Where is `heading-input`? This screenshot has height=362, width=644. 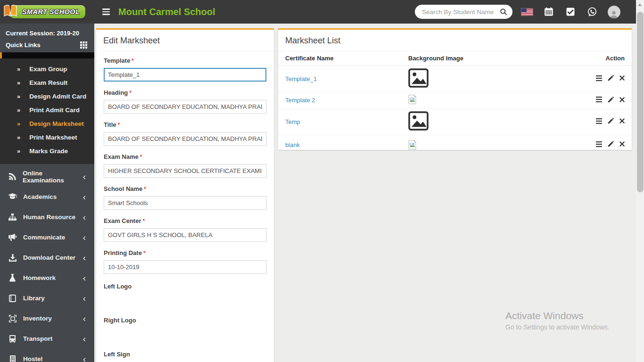 heading-input is located at coordinates (185, 107).